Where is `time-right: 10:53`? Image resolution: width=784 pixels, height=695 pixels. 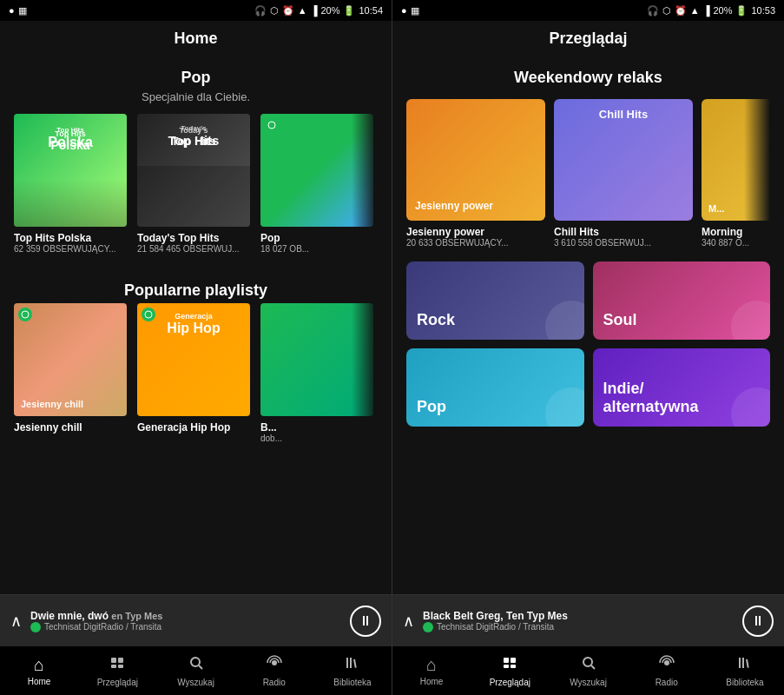 time-right: 10:53 is located at coordinates (763, 10).